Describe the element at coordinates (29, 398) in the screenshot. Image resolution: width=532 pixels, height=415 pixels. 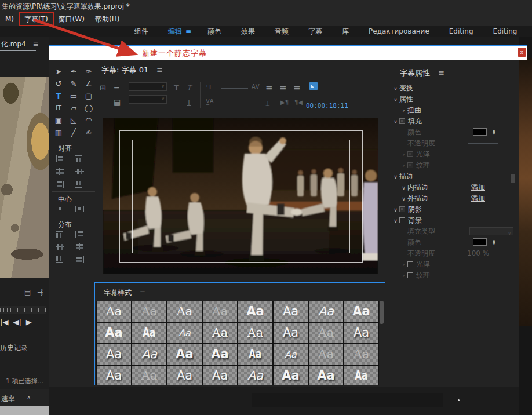
I see `collapse-caret-icon: ∧` at that location.